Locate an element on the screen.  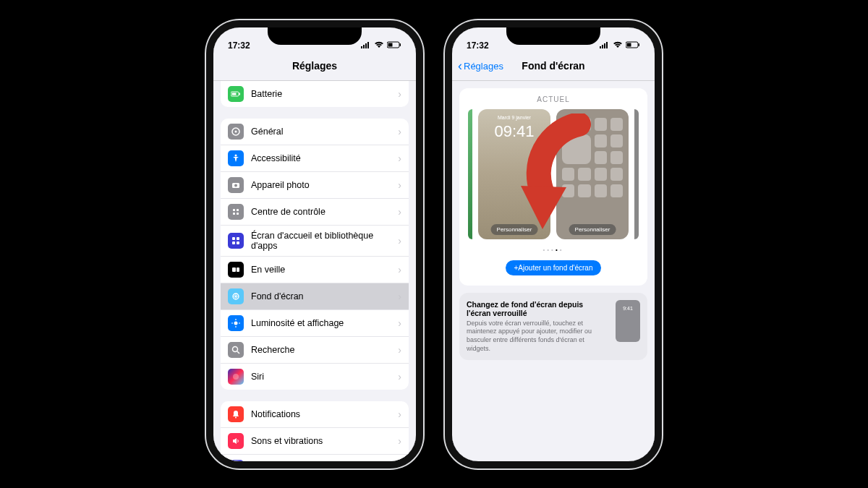
row-label: Luminosité et affichage is located at coordinates (321, 323).